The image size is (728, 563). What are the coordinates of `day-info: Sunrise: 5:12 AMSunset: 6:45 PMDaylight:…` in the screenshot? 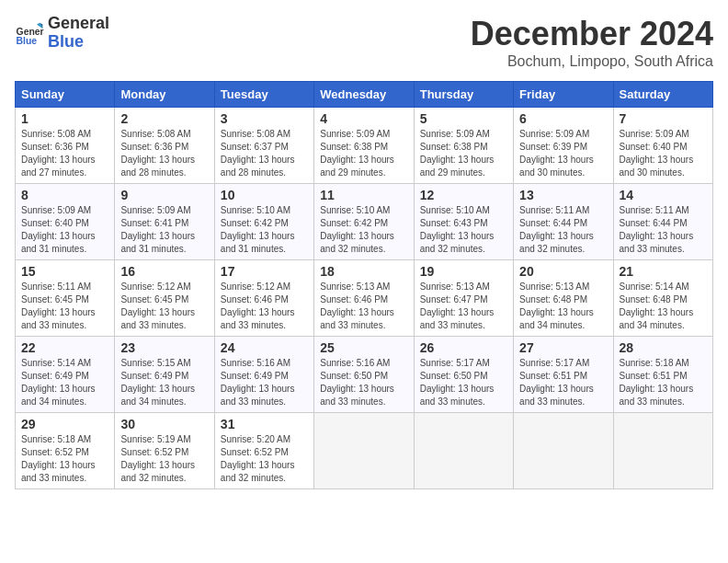 It's located at (164, 306).